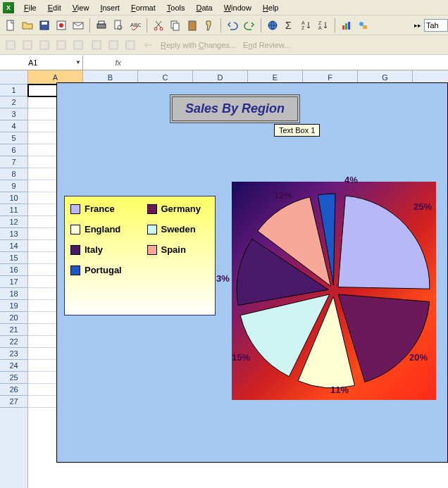 This screenshot has height=488, width=448. I want to click on row-header-7: 7, so click(14, 162).